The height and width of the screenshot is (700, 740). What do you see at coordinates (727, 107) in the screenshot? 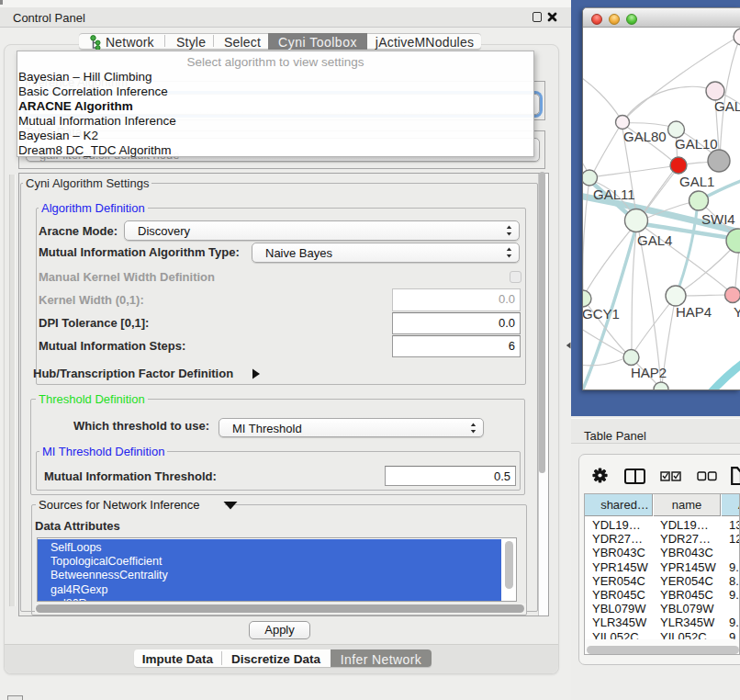
I see `svg-text: GAL7` at bounding box center [727, 107].